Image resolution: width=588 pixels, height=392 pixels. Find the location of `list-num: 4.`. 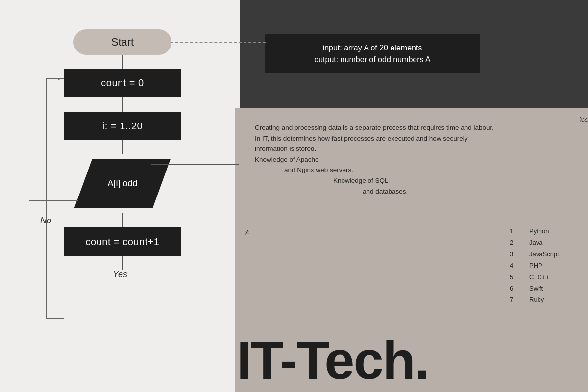

list-num: 4. is located at coordinates (514, 266).